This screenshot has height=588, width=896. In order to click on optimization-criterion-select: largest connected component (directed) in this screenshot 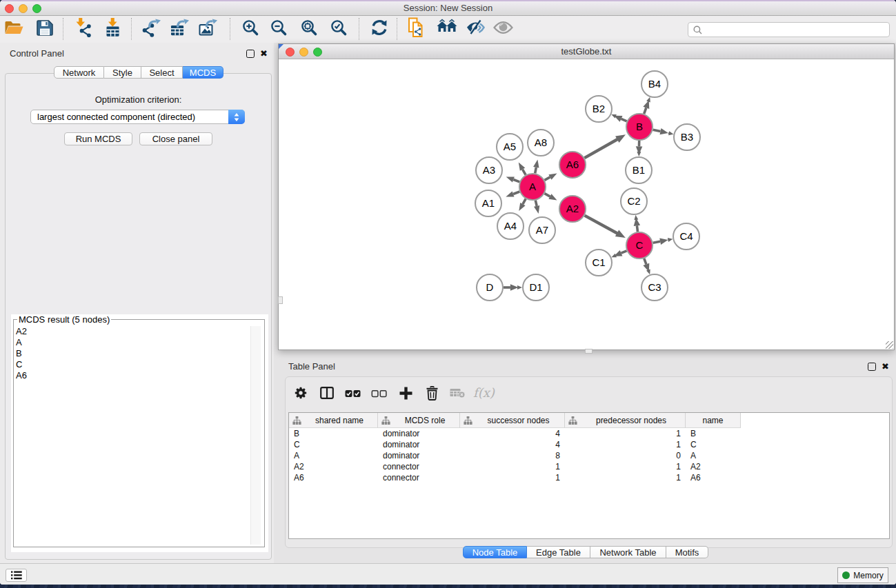, I will do `click(138, 117)`.